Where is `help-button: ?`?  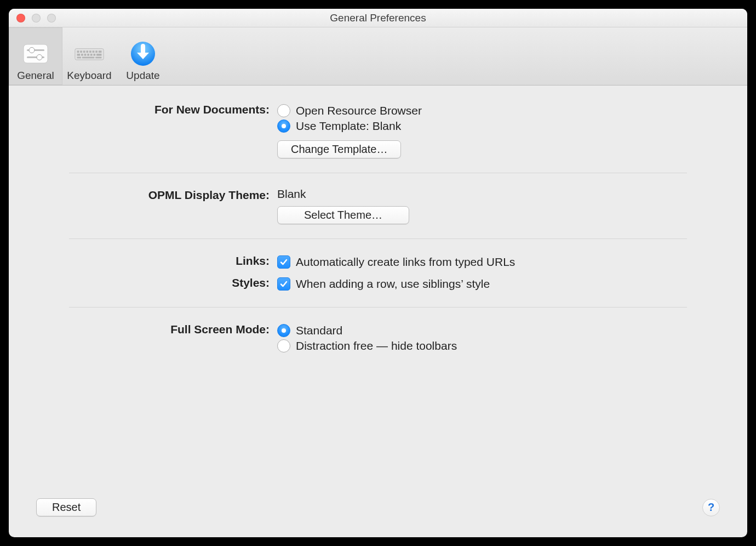
help-button: ? is located at coordinates (711, 508).